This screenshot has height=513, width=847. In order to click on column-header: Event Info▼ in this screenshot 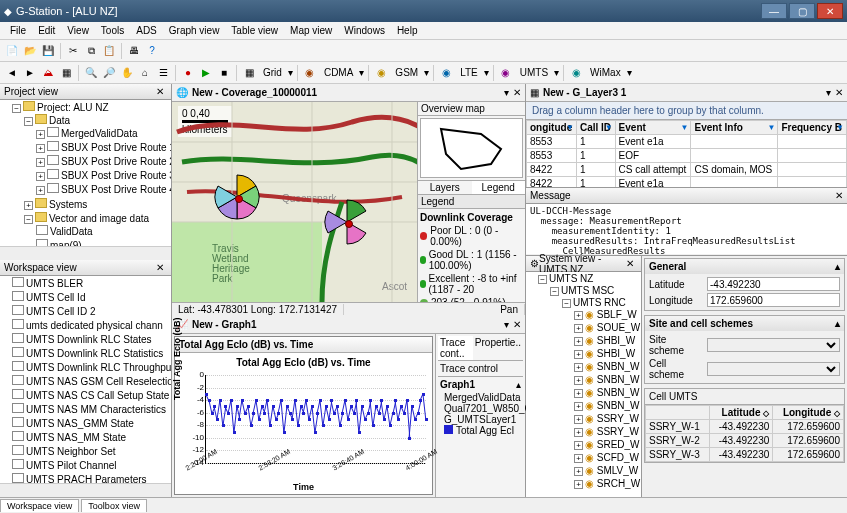, I will do `click(734, 128)`.